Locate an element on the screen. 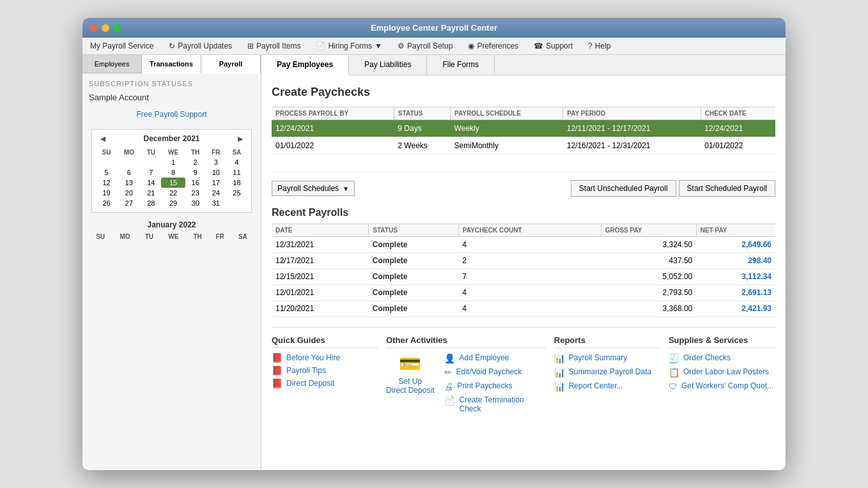 The image size is (868, 488). cell-date: 12/01/2021 is located at coordinates (320, 293).